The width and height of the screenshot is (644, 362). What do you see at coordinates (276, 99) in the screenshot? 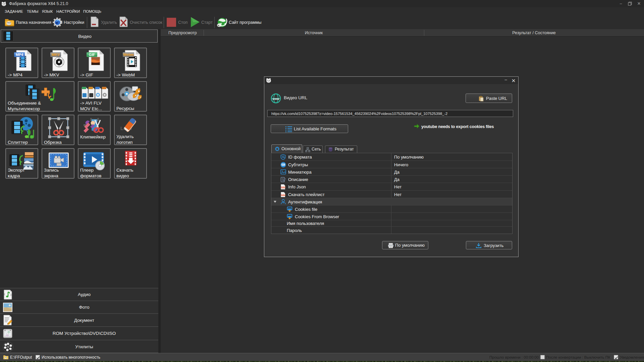
I see `svg-text: www` at bounding box center [276, 99].